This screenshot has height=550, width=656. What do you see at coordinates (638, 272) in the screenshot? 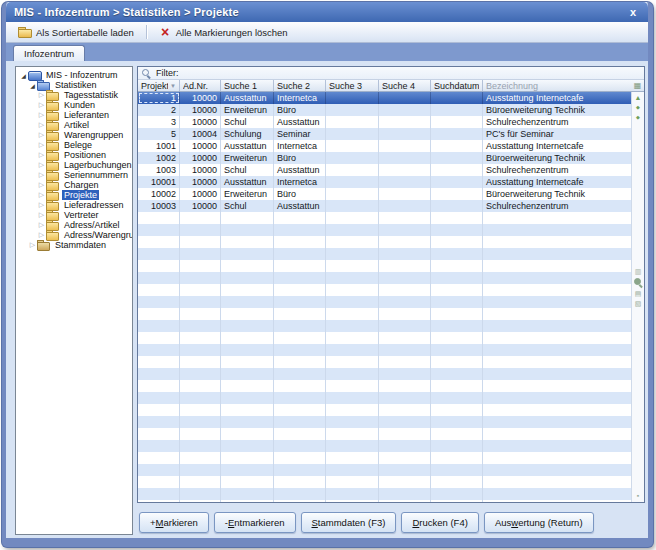
I see `columns-icon: ▥` at bounding box center [638, 272].